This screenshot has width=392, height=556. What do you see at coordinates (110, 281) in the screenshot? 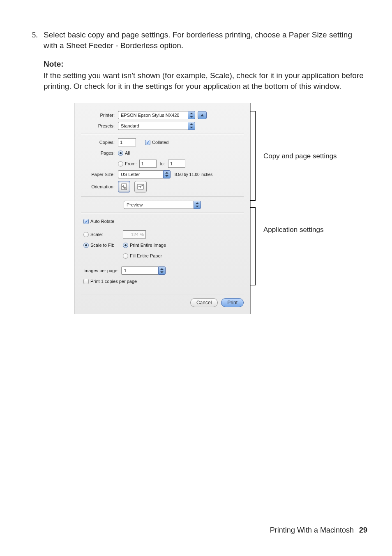
I see `print-copies-checkbox: ✓ Print 1 copies per page` at bounding box center [110, 281].